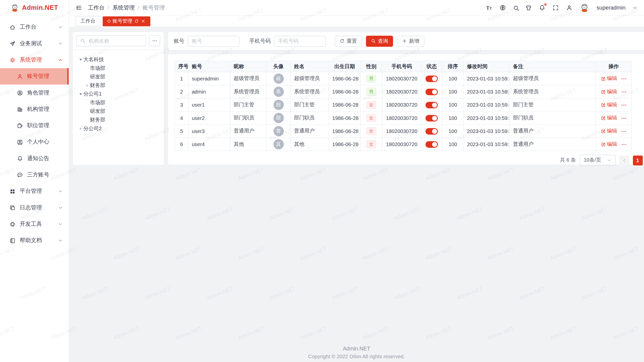 This screenshot has height=362, width=644. I want to click on notification-bell-icon, so click(542, 8).